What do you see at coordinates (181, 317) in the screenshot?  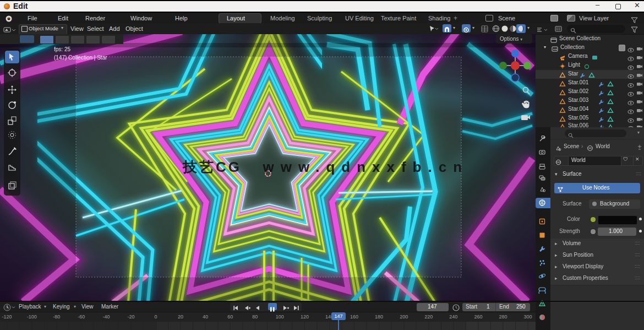 I see `svg-text: 20` at bounding box center [181, 317].